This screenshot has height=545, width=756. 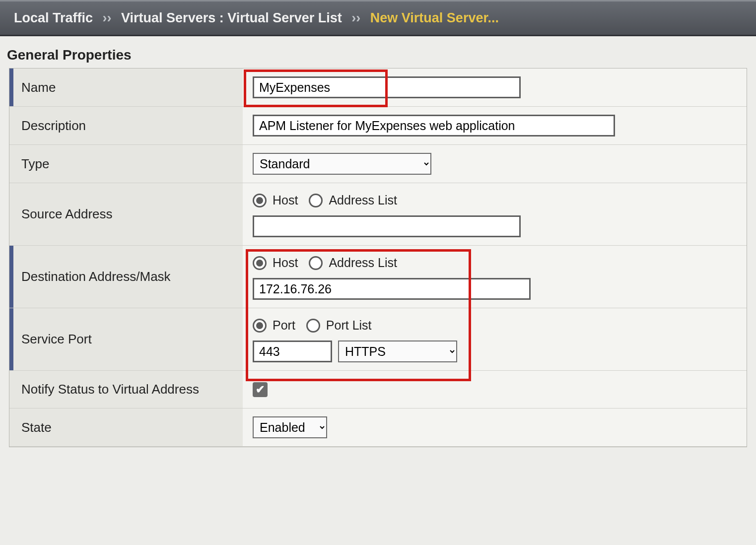 What do you see at coordinates (126, 214) in the screenshot?
I see `label-source-address: Source Address` at bounding box center [126, 214].